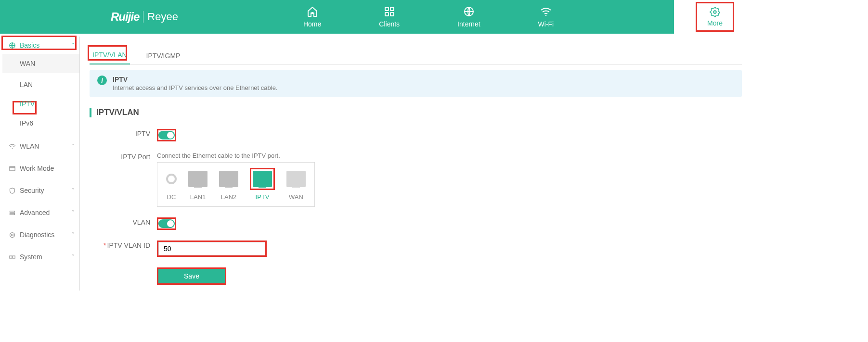 This screenshot has width=868, height=342. I want to click on row-vlan-toggle: VLAN, so click(416, 224).